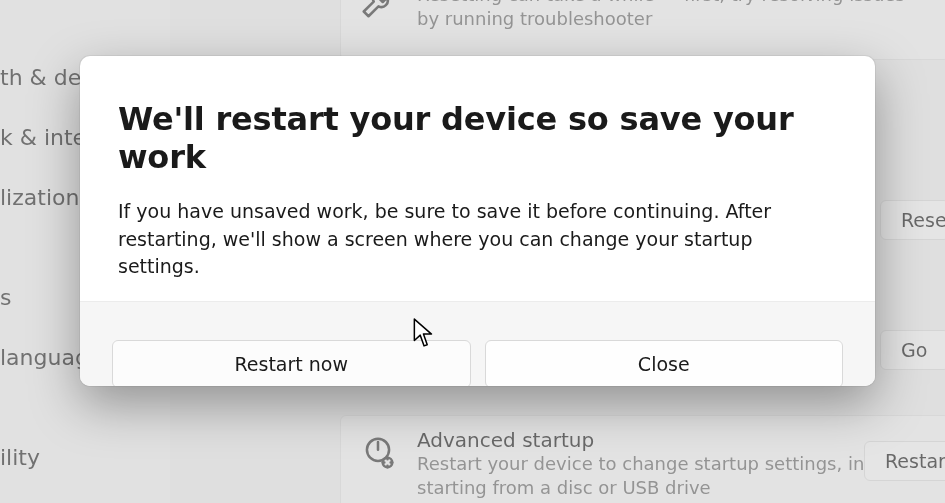 The width and height of the screenshot is (945, 503). I want to click on dialog-actions: Restart now Close, so click(478, 344).